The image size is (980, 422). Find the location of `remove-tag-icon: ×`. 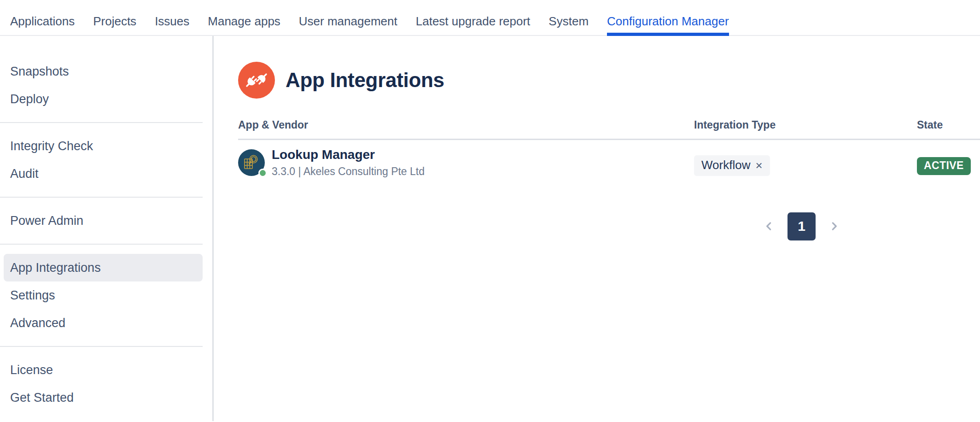

remove-tag-icon: × is located at coordinates (759, 165).